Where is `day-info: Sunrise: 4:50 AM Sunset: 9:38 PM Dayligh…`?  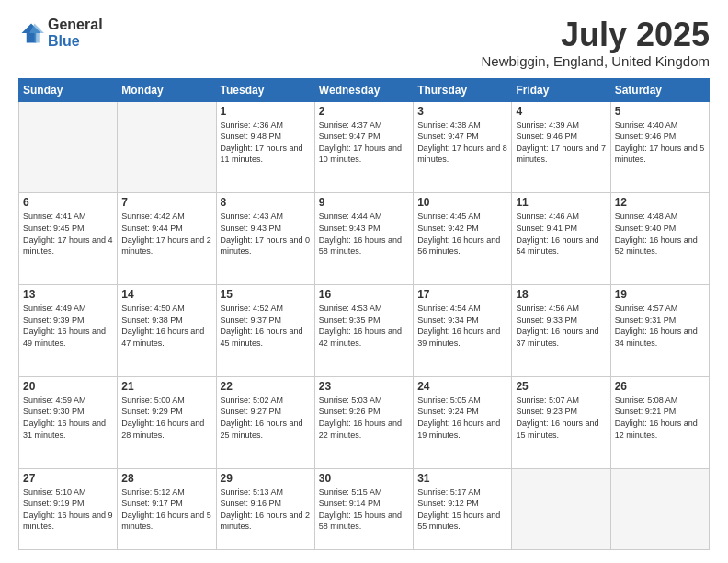
day-info: Sunrise: 4:50 AM Sunset: 9:38 PM Dayligh… is located at coordinates (166, 326).